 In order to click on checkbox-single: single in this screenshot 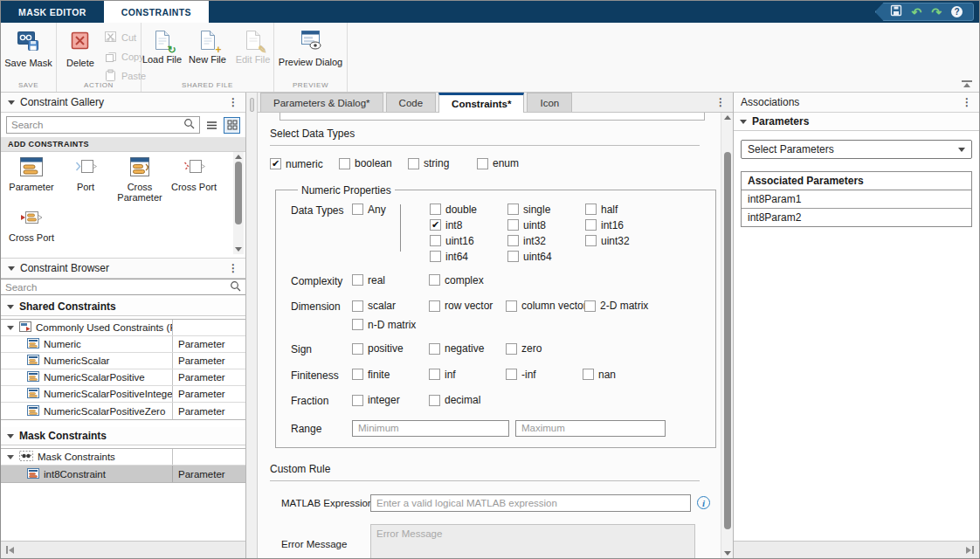, I will do `click(547, 210)`.